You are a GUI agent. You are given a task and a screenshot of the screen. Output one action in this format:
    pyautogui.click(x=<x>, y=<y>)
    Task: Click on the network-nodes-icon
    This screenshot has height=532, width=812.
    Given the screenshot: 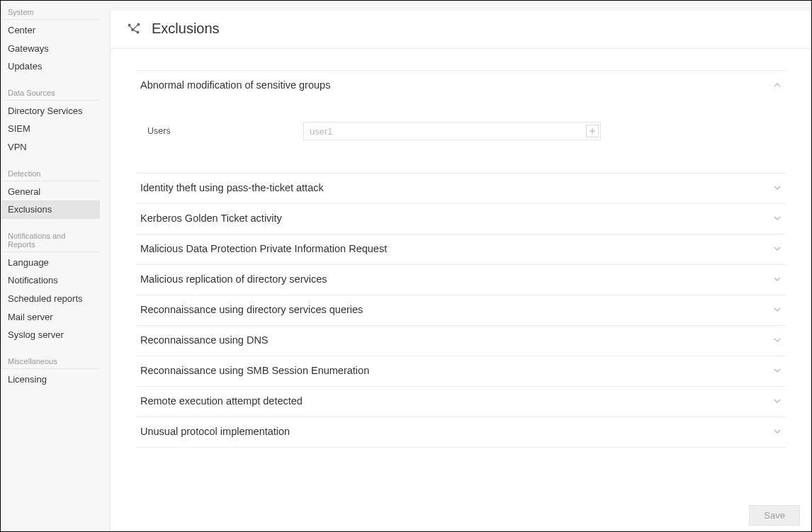 What is the action you would take?
    pyautogui.click(x=134, y=29)
    